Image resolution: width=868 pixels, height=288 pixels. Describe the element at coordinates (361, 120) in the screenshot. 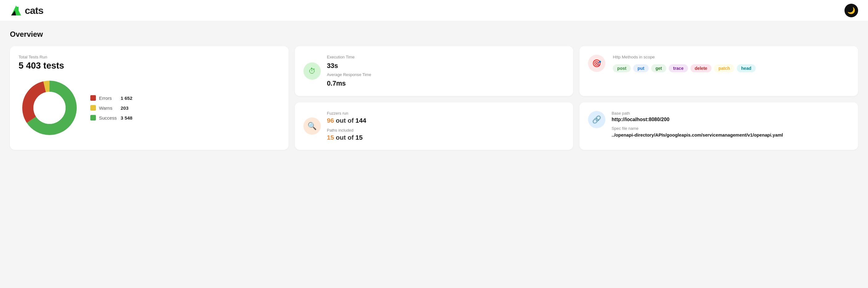

I see `fuzzers-run-total: 144` at that location.